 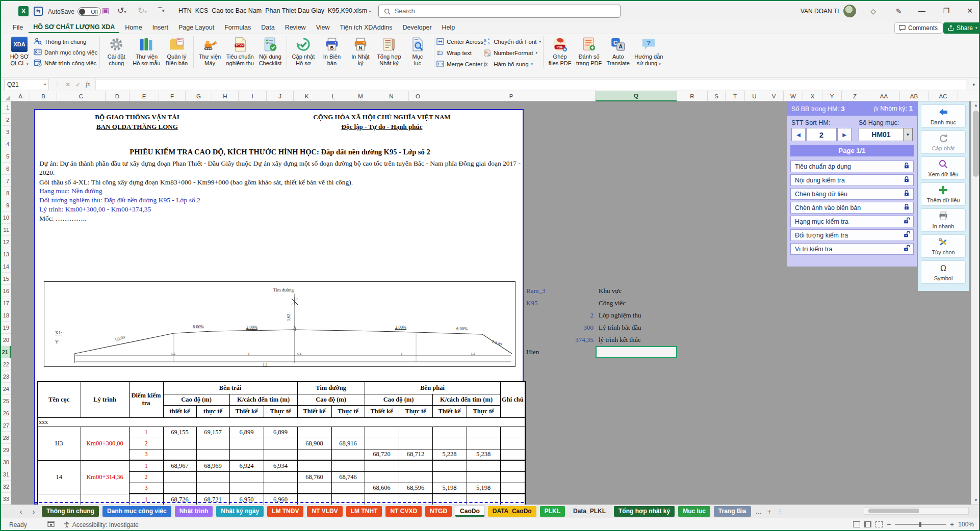 I want to click on row-header-28: 28, so click(x=6, y=438).